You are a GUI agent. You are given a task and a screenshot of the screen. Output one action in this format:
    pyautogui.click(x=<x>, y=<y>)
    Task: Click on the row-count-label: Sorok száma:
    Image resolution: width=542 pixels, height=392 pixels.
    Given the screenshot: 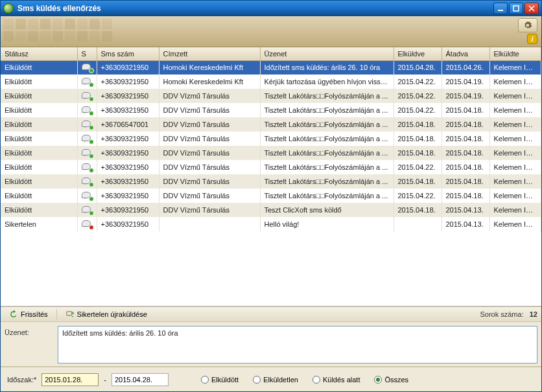 What is the action you would take?
    pyautogui.click(x=502, y=314)
    